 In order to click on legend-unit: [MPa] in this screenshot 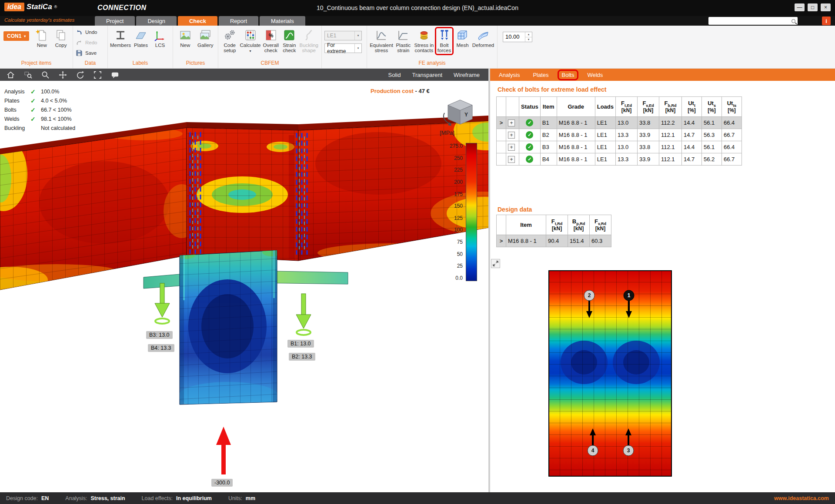, I will do `click(458, 133)`.